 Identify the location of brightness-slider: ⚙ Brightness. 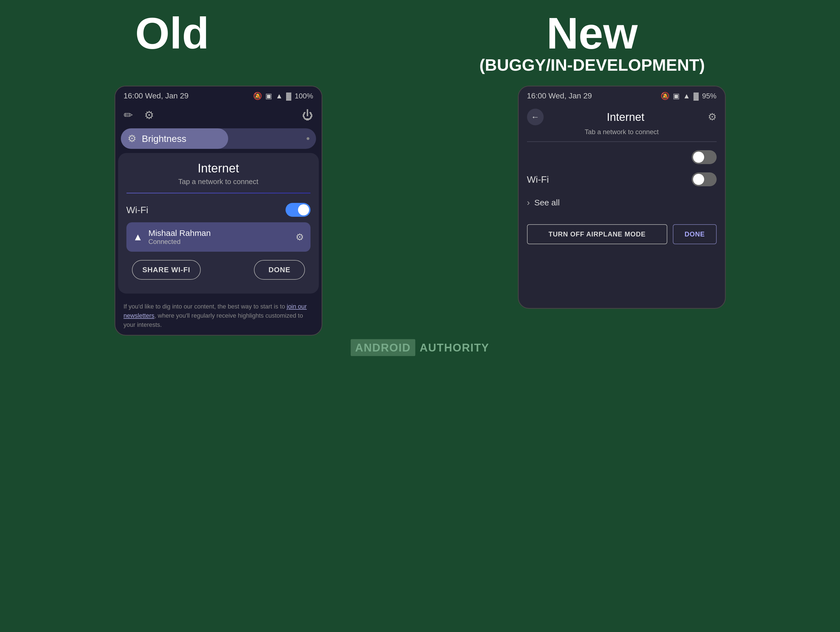
(218, 139).